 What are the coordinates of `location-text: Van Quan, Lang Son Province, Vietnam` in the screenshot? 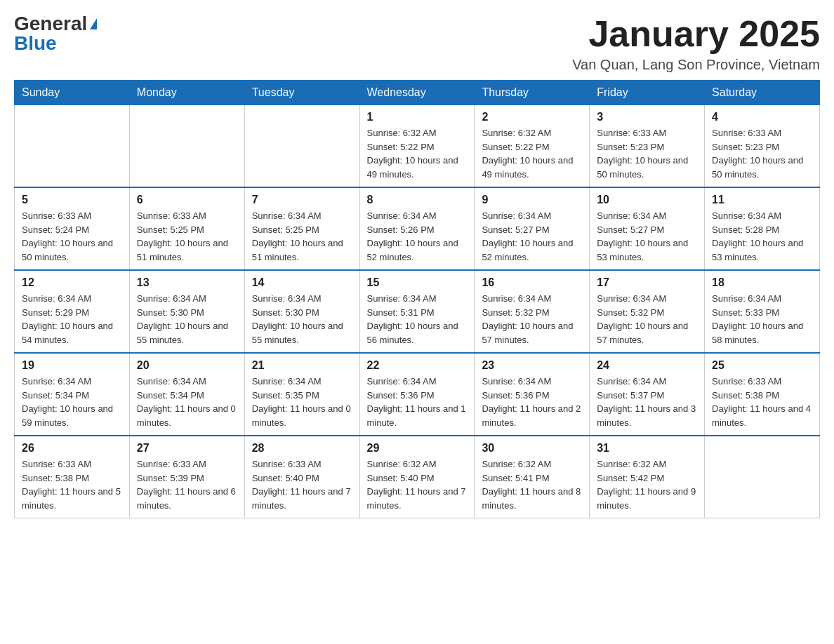 It's located at (696, 65).